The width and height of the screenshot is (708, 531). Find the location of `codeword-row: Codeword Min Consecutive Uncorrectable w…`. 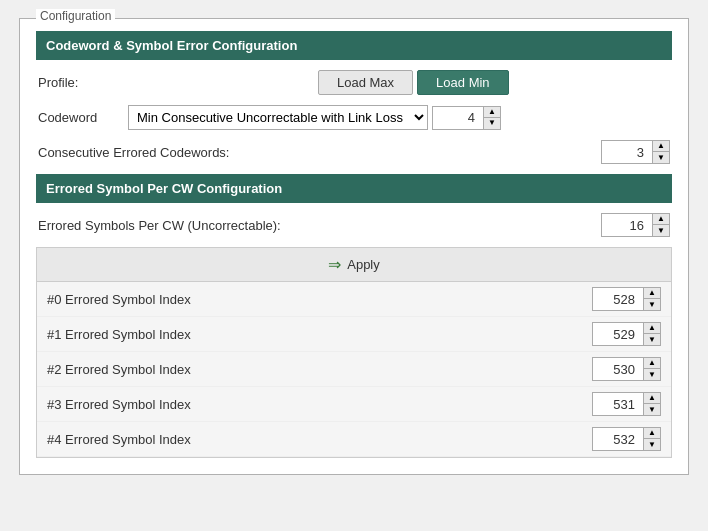

codeword-row: Codeword Min Consecutive Uncorrectable w… is located at coordinates (354, 118).